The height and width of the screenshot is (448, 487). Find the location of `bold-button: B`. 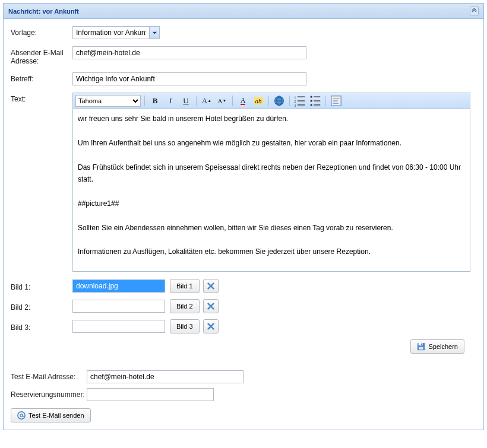

bold-button: B is located at coordinates (155, 101).